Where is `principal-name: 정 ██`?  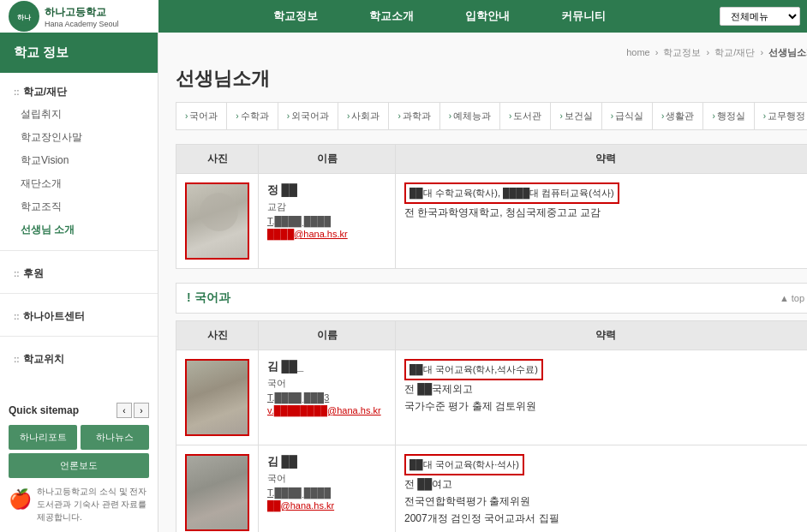
principal-name: 정 ██ is located at coordinates (327, 190).